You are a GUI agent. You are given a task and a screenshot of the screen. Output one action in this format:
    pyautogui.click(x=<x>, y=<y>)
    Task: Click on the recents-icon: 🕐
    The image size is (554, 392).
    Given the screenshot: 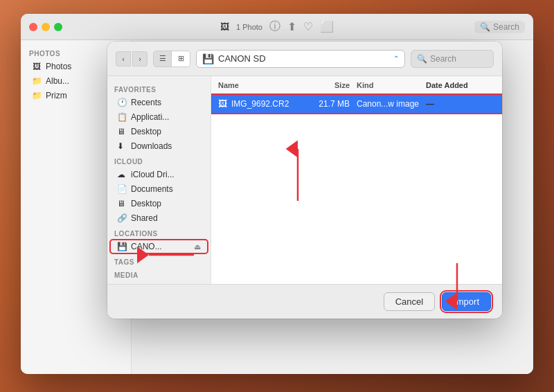 What is the action you would take?
    pyautogui.click(x=122, y=103)
    